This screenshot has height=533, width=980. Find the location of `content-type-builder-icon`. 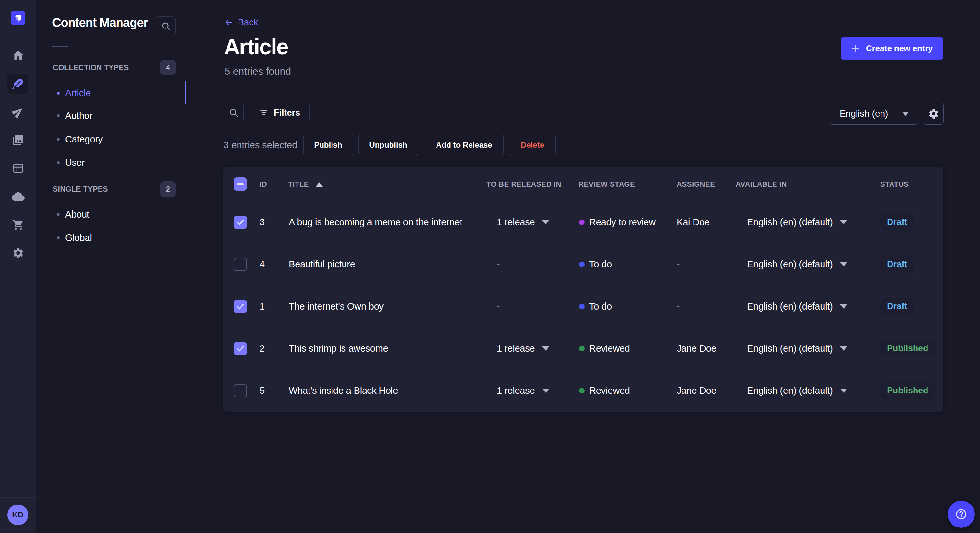

content-type-builder-icon is located at coordinates (18, 168).